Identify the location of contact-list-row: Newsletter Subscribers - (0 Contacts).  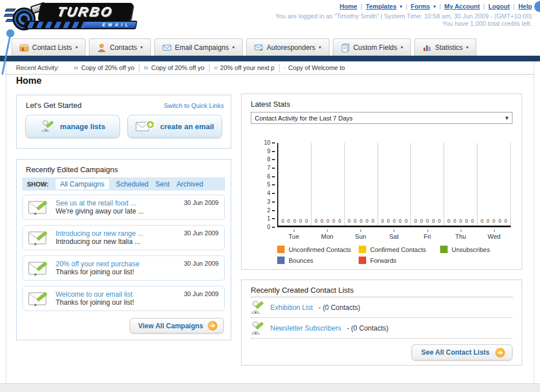
(382, 328).